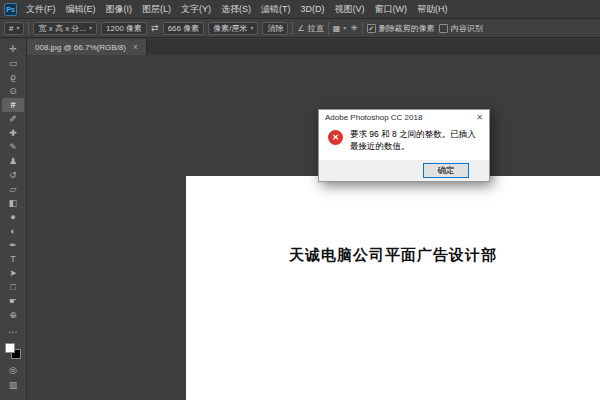 Image resolution: width=600 pixels, height=400 pixels. What do you see at coordinates (337, 28) in the screenshot?
I see `overlay-grid-icon: ▦` at bounding box center [337, 28].